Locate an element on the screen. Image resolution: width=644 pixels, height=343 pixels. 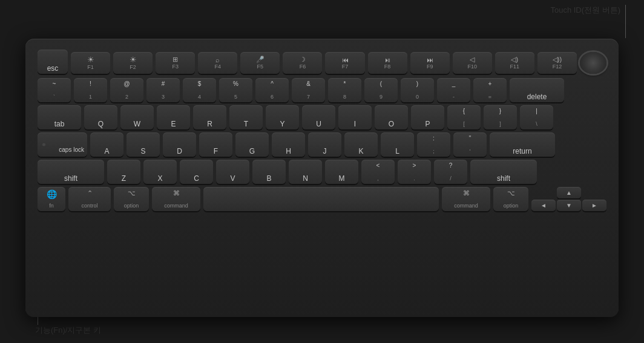
key-s: S is located at coordinates (143, 145).